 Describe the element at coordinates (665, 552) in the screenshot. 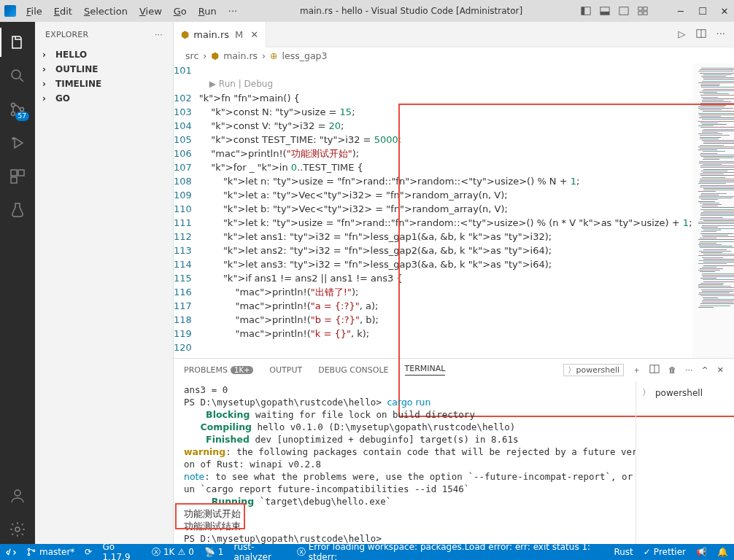

I see `status-prettier: ✓ Prettier` at that location.